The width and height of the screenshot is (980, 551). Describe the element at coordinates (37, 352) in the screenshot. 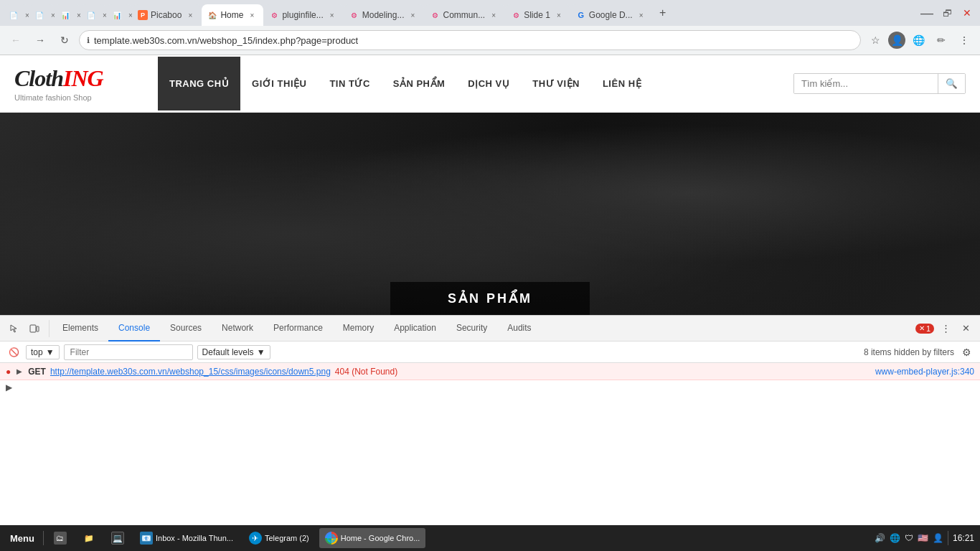

I see `context-value: top` at that location.